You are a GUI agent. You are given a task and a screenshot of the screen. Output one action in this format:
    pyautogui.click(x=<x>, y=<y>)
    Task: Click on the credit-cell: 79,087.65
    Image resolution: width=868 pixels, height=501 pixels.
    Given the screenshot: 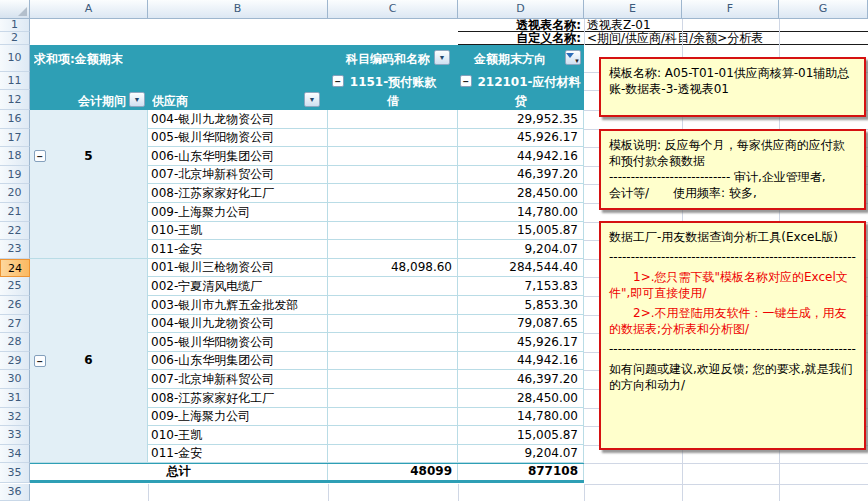 What is the action you would take?
    pyautogui.click(x=521, y=324)
    